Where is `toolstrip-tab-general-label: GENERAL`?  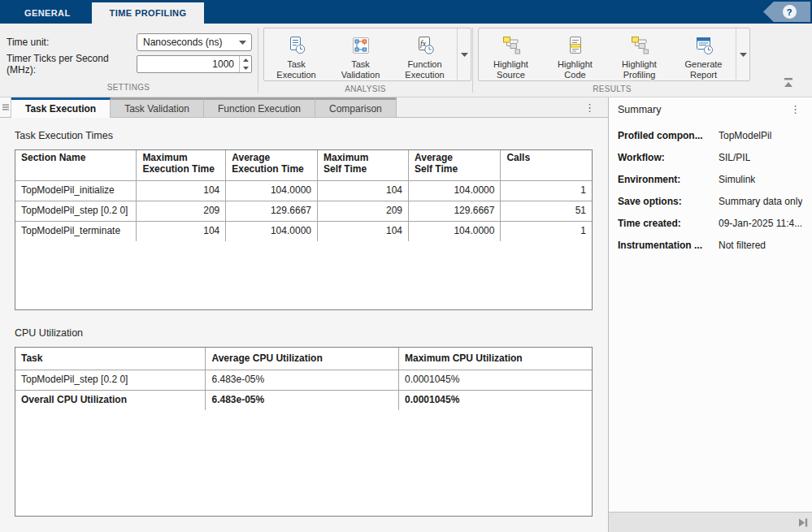 toolstrip-tab-general-label: GENERAL is located at coordinates (47, 13).